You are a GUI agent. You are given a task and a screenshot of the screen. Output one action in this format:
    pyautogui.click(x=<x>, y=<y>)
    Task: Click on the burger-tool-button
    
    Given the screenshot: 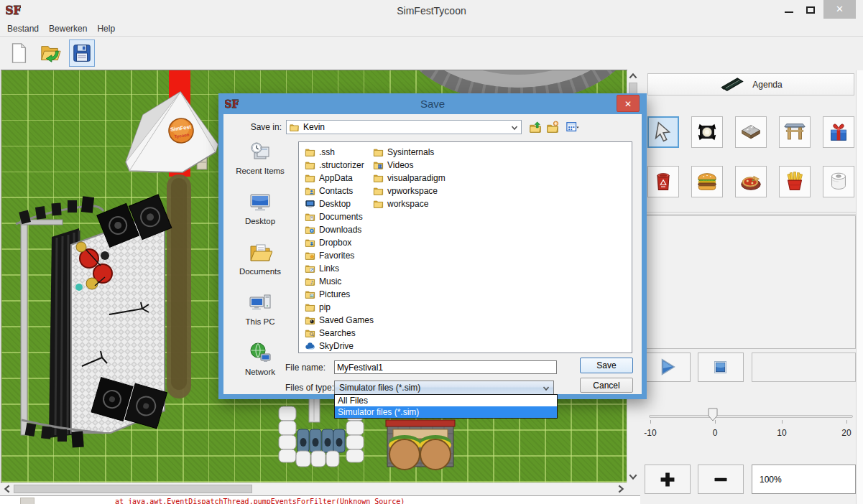 What is the action you would take?
    pyautogui.click(x=707, y=182)
    